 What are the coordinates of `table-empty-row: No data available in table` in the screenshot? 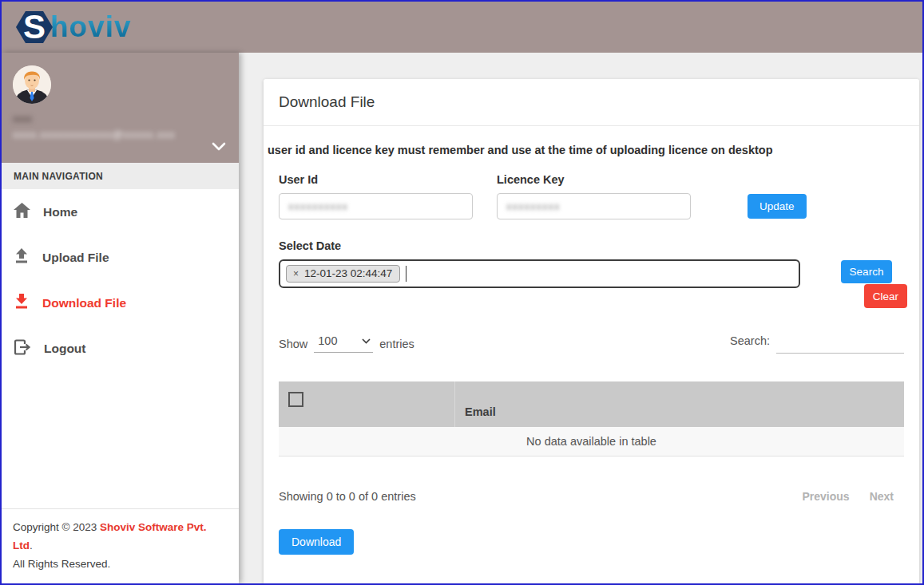 It's located at (591, 442).